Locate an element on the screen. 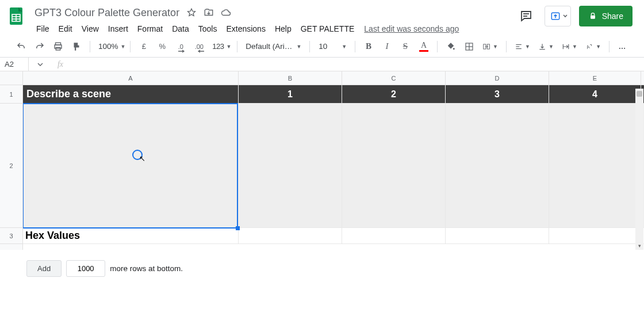 The image size is (644, 335). italic-button: I is located at coordinates (387, 47).